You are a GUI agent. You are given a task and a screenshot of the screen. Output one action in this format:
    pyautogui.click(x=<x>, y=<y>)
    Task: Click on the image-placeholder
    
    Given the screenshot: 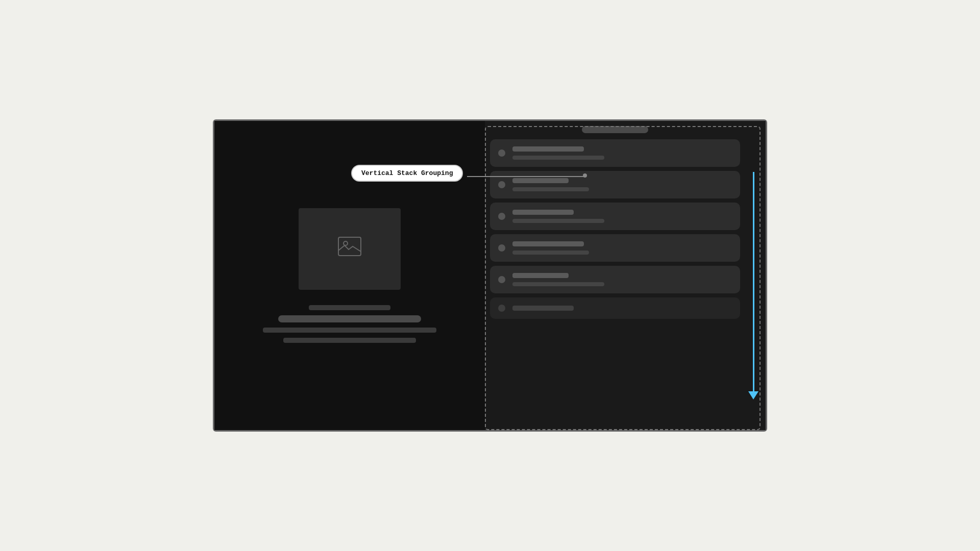 What is the action you would take?
    pyautogui.click(x=350, y=249)
    